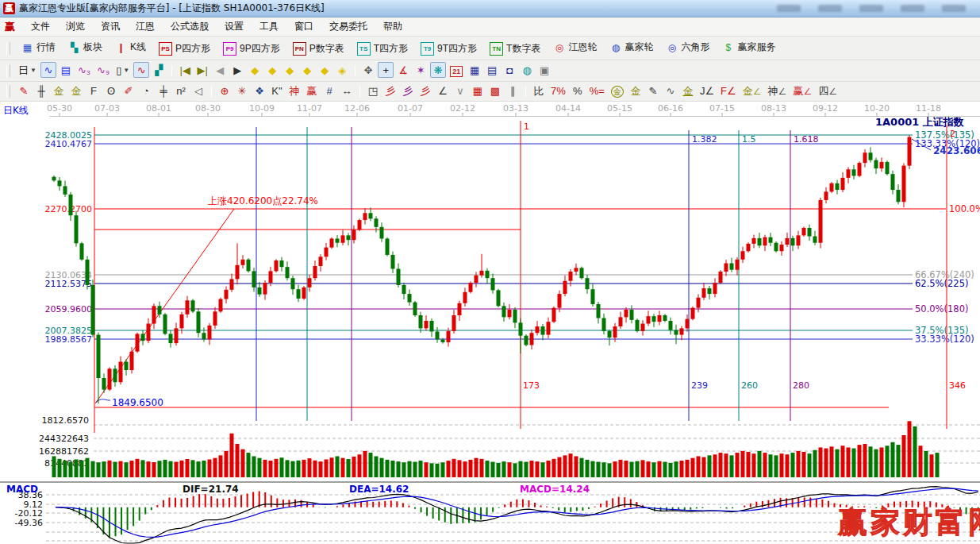  Describe the element at coordinates (425, 91) in the screenshot. I see `toolbar-fan-grid-tool: 彡` at that location.